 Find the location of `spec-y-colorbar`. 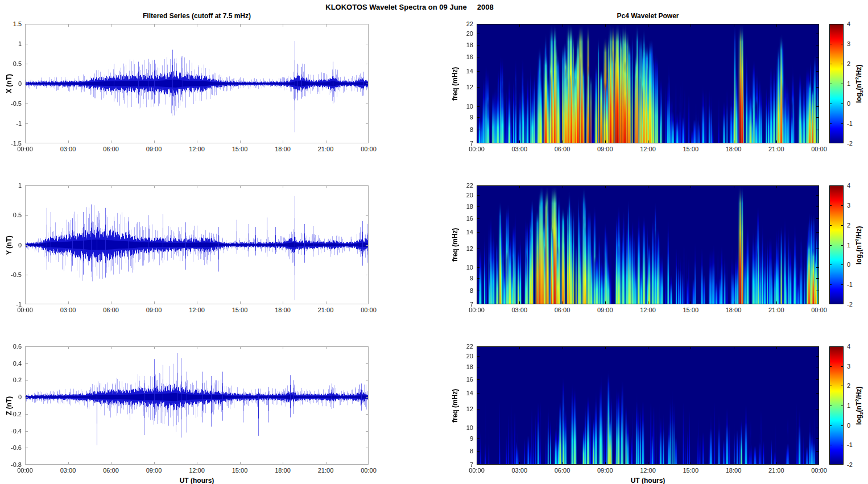

spec-y-colorbar is located at coordinates (836, 245).